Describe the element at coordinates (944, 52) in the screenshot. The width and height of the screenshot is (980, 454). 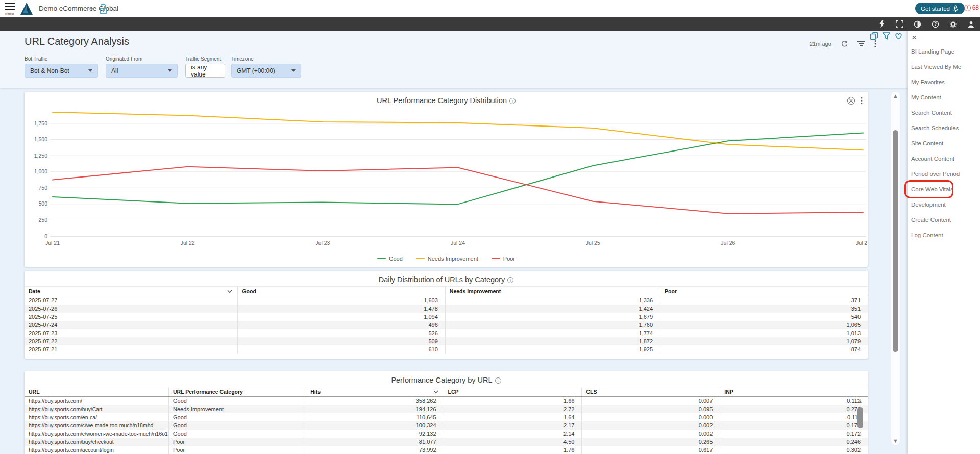
I see `sidebar-item-bi-landing-page: BI Landing Page` at that location.